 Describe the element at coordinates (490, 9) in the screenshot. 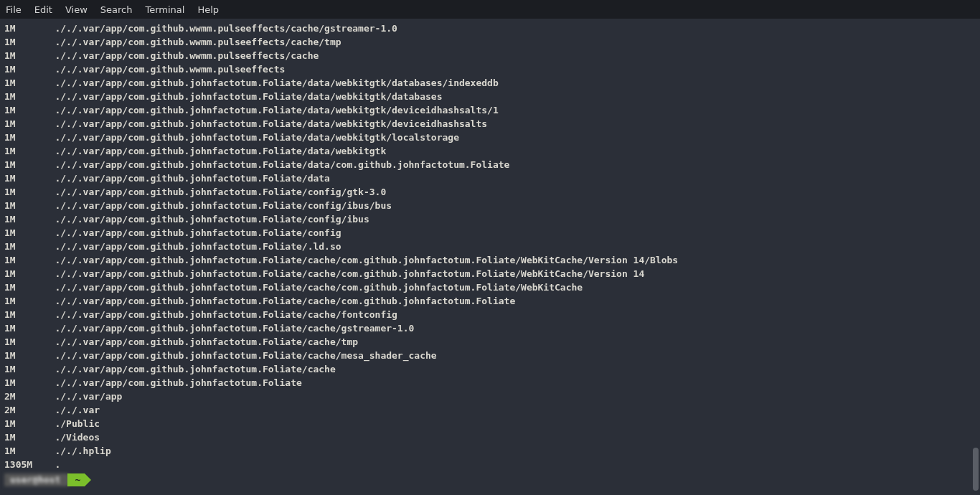

I see `menubar: File Edit View Search Terminal Help` at that location.